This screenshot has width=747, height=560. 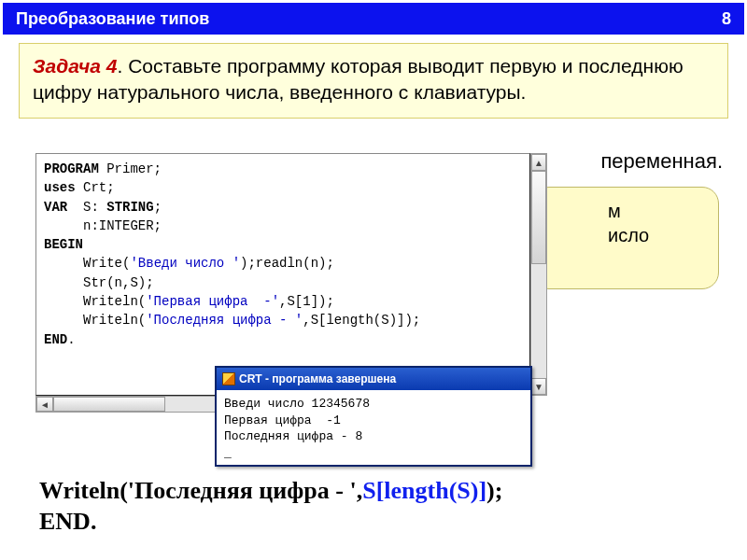 What do you see at coordinates (359, 78) in the screenshot?
I see `task-text: Составьте программу которая выводит перв…` at bounding box center [359, 78].